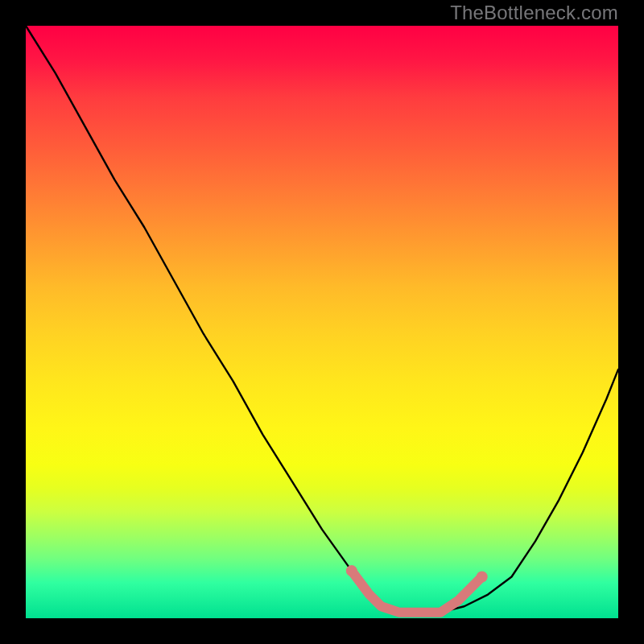  Describe the element at coordinates (535, 13) in the screenshot. I see `watermark-text: TheBottleneck.com` at that location.